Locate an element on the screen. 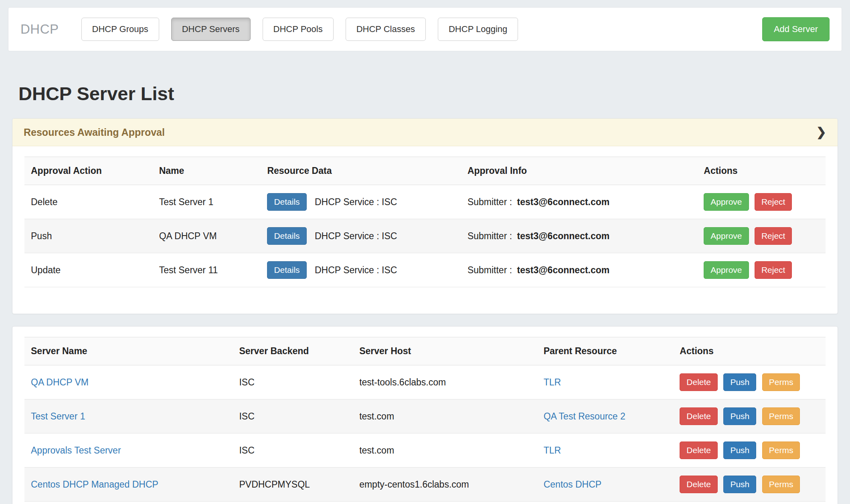  approvals-panel-header: Resources Awaiting Approval ❯ is located at coordinates (425, 132).